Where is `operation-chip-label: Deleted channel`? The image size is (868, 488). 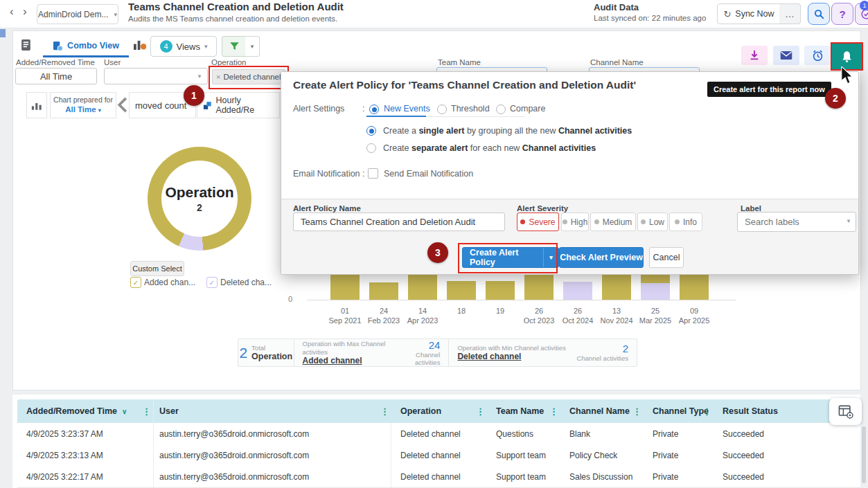
operation-chip-label: Deleted channel is located at coordinates (252, 77).